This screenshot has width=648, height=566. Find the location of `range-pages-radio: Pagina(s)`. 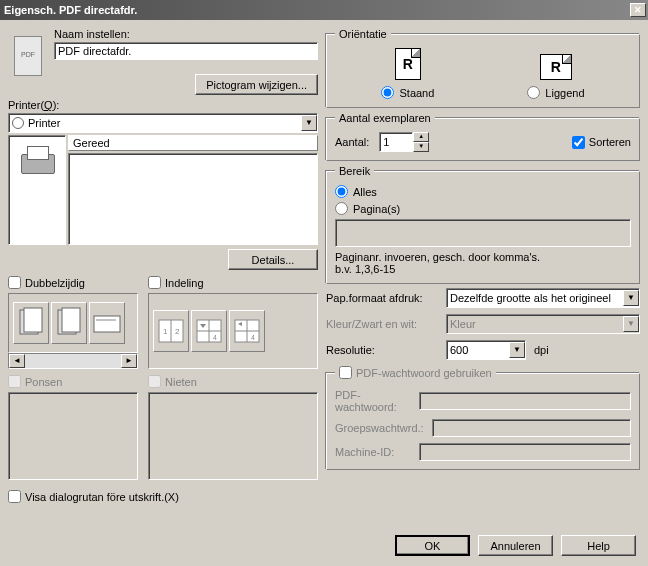

range-pages-radio: Pagina(s) is located at coordinates (483, 208).